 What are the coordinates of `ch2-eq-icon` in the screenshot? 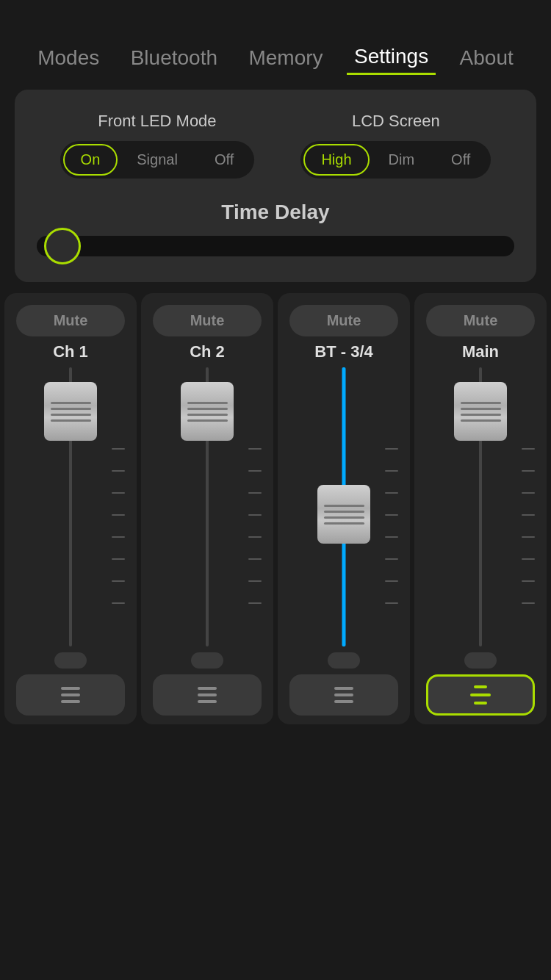 It's located at (207, 695).